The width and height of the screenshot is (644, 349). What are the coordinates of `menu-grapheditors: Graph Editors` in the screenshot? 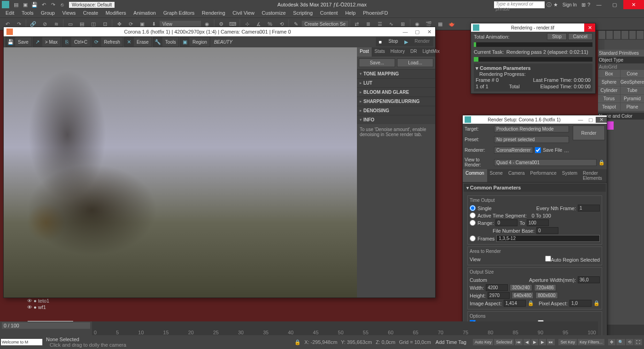 It's located at (179, 13).